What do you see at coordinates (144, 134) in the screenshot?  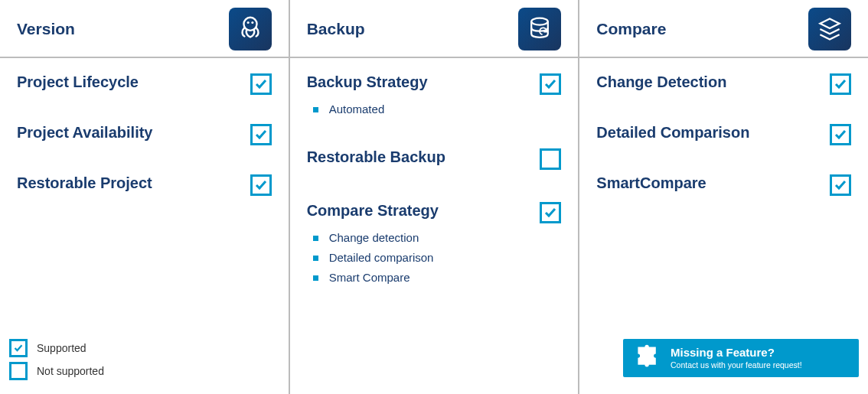 I see `feature-row: Project Availability` at bounding box center [144, 134].